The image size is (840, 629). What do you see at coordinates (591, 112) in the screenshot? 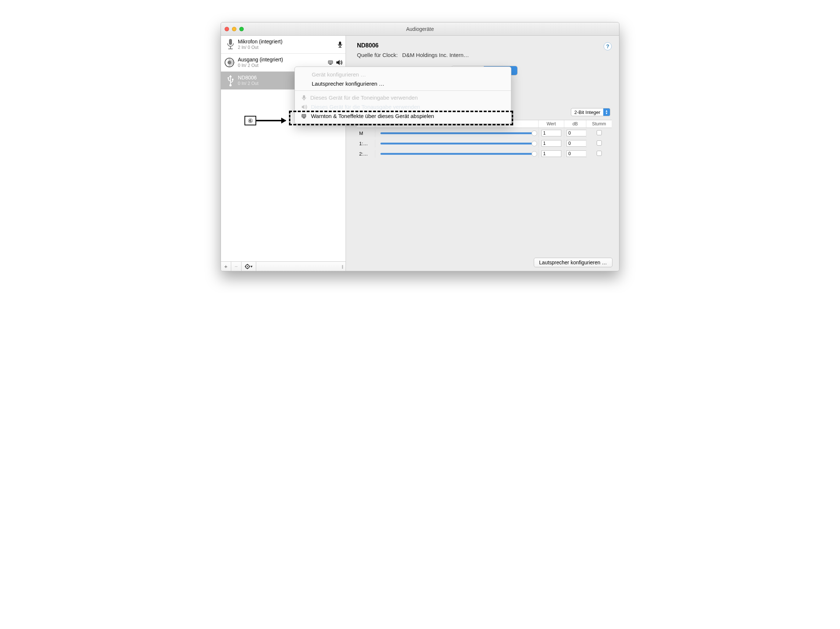
I see `format-select: 2-Bit Integer ▲▼` at bounding box center [591, 112].